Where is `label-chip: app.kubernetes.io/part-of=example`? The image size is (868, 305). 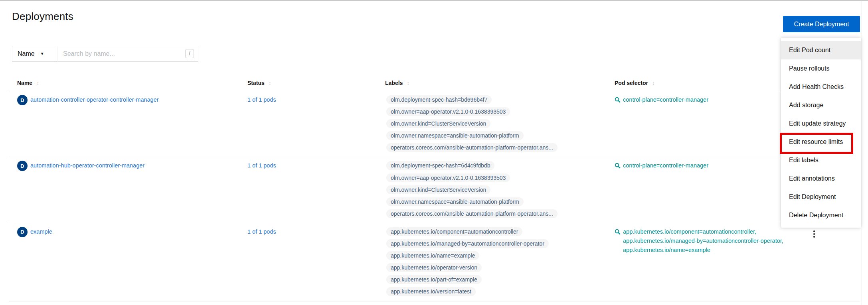 label-chip: app.kubernetes.io/part-of=example is located at coordinates (434, 279).